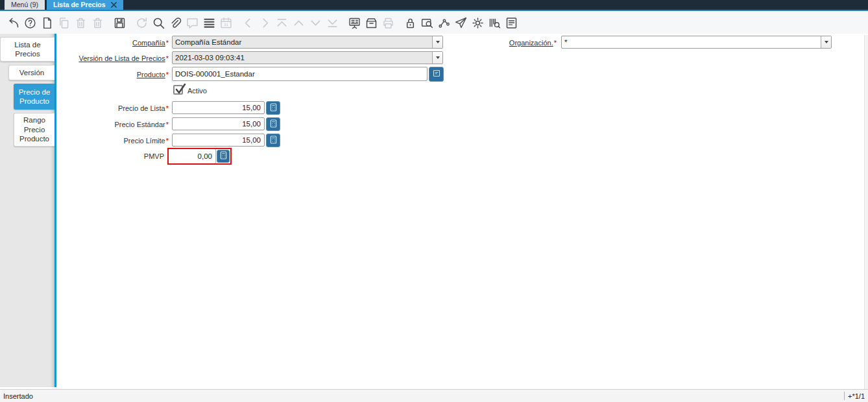 The width and height of the screenshot is (868, 402). Describe the element at coordinates (192, 23) in the screenshot. I see `chat-button` at that location.